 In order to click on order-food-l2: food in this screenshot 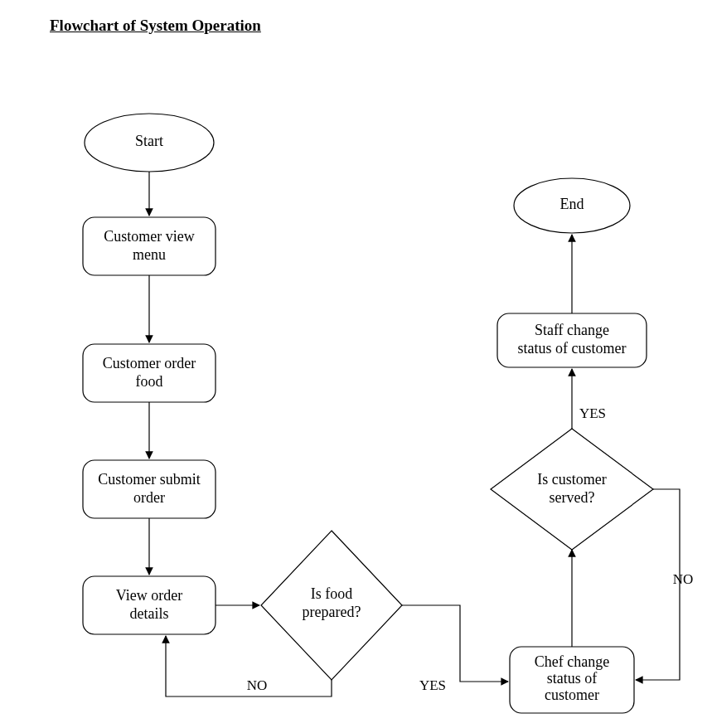, I will do `click(149, 381)`.